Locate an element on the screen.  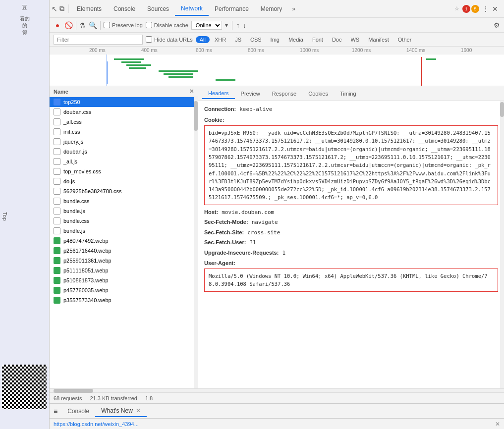
device-icon: ⧉ is located at coordinates (62, 9).